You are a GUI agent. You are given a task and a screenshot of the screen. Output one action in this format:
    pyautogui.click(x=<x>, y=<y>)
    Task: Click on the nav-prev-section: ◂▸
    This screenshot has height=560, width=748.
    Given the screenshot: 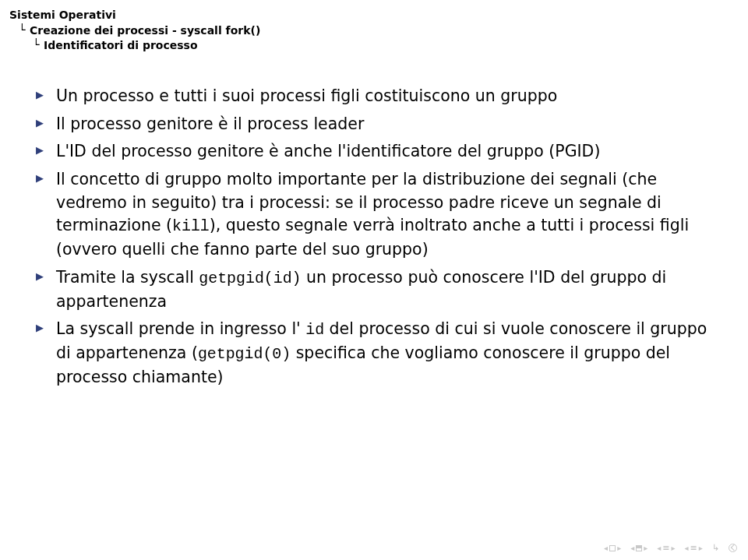 What is the action you would take?
    pyautogui.click(x=639, y=548)
    